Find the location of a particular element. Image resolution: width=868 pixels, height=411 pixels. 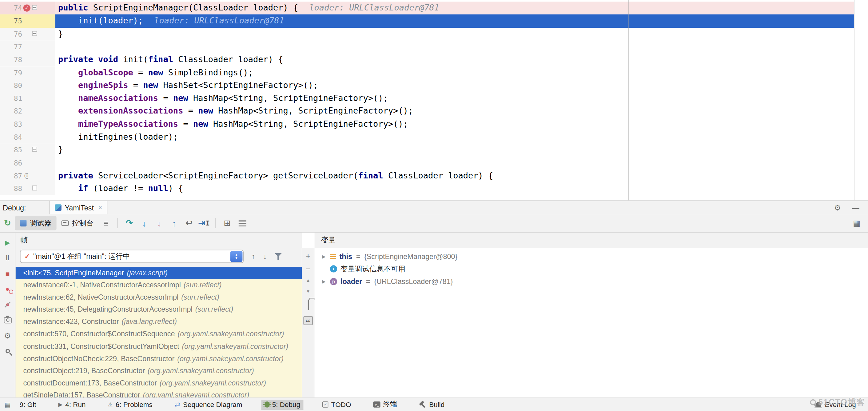

drop-frame-icon: ↩ is located at coordinates (189, 223).